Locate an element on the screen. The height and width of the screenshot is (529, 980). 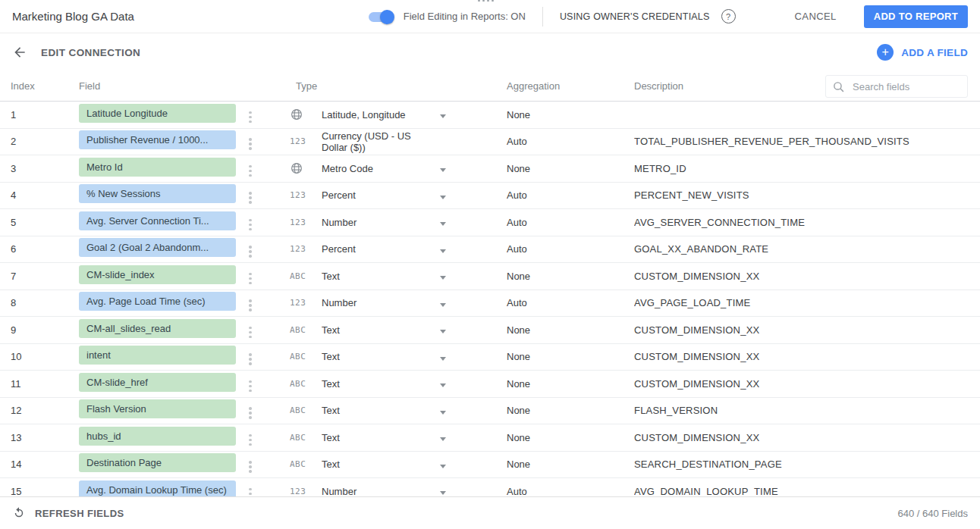
cancel-button: CANCEL is located at coordinates (816, 17).